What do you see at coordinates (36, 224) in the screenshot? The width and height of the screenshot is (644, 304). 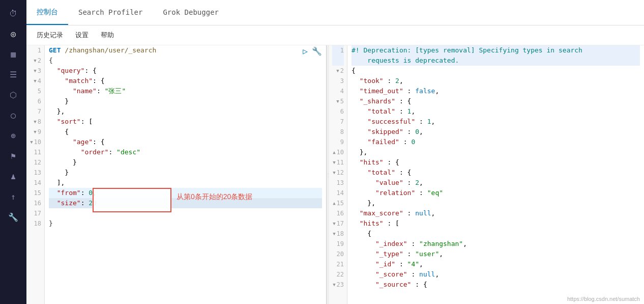 I see `line-num-18: 18` at bounding box center [36, 224].